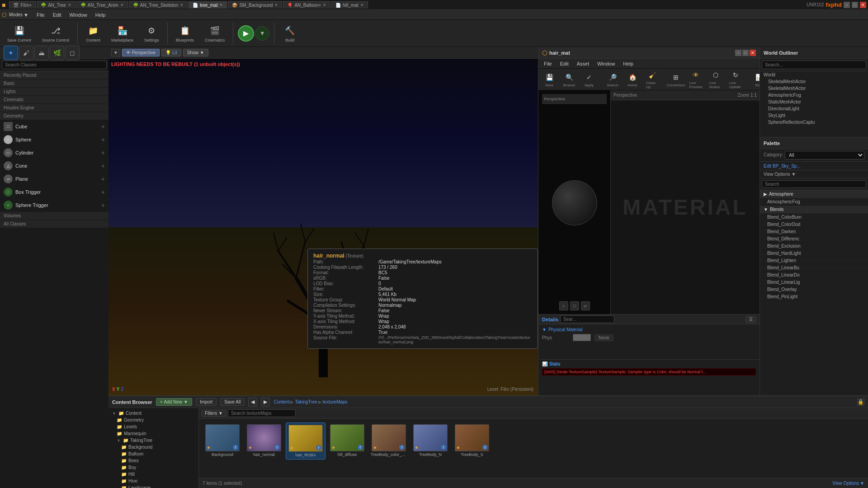 The image size is (868, 488). Describe the element at coordinates (23, 5) in the screenshot. I see `tab-film: 🎬 Film+` at that location.